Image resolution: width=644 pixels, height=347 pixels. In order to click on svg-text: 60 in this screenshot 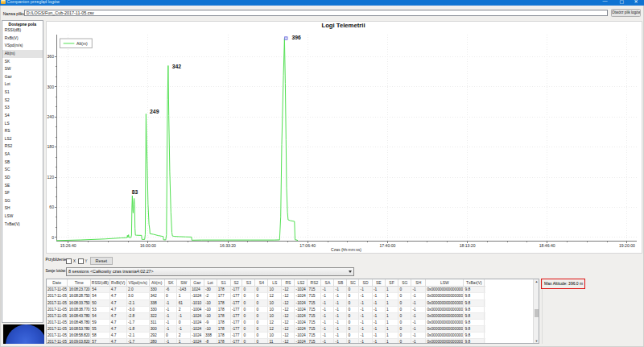, I will do `click(52, 207)`.